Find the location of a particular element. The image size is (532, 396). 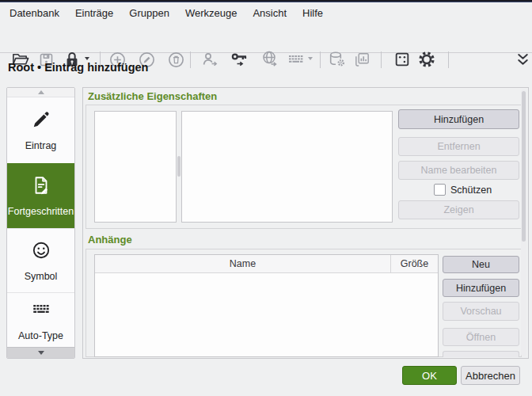

window-top-edge is located at coordinates (266, 2).